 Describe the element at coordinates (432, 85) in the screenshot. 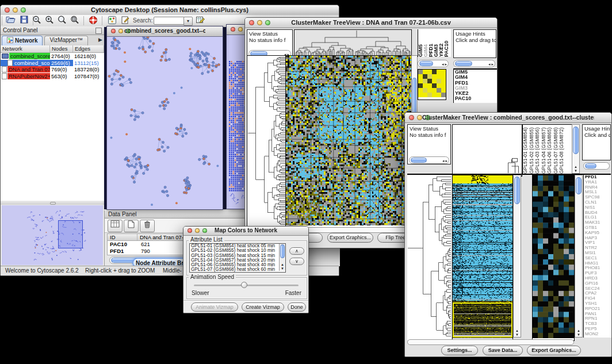

I see `treeview1-zoom-heatmap` at that location.